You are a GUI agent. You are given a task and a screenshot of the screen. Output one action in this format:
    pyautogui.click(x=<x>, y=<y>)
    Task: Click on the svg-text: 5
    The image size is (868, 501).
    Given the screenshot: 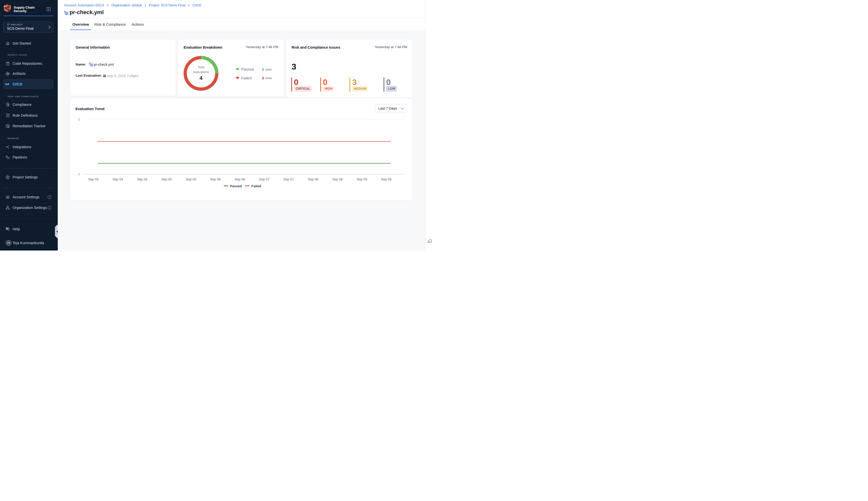 What is the action you would take?
    pyautogui.click(x=79, y=120)
    